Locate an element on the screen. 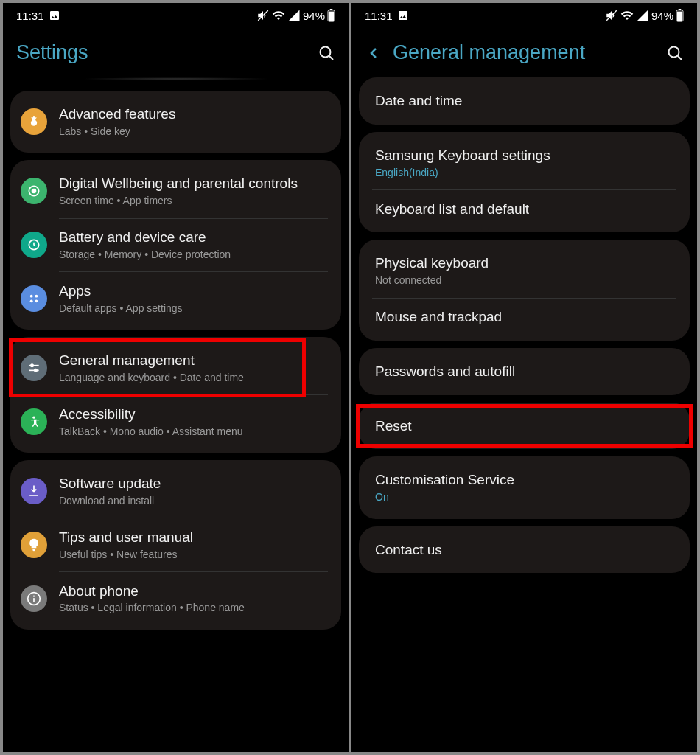 This screenshot has height=755, width=700. wellbeing-icon is located at coordinates (34, 191).